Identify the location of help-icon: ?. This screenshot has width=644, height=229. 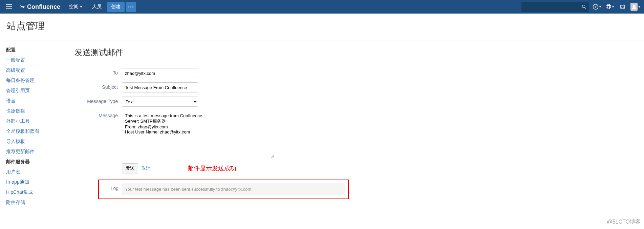
(596, 7).